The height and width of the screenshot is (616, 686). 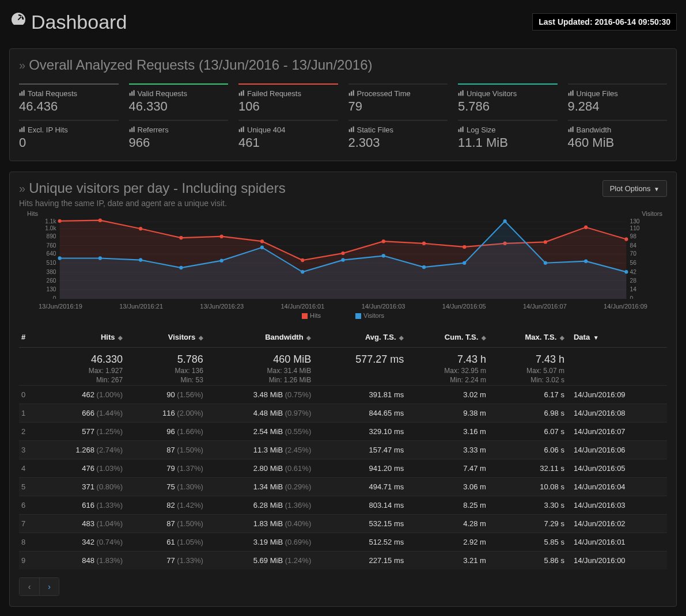 What do you see at coordinates (343, 268) in the screenshot?
I see `visitors-chart: Hits Visitors 00130142602838042510566407…` at bounding box center [343, 268].